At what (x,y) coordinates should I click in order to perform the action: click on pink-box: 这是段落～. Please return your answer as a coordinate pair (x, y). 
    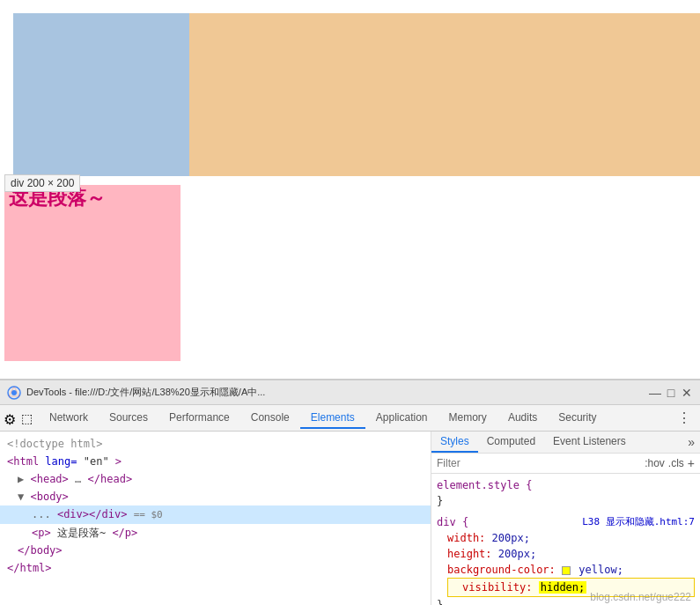
    Looking at the image, I should click on (92, 273).